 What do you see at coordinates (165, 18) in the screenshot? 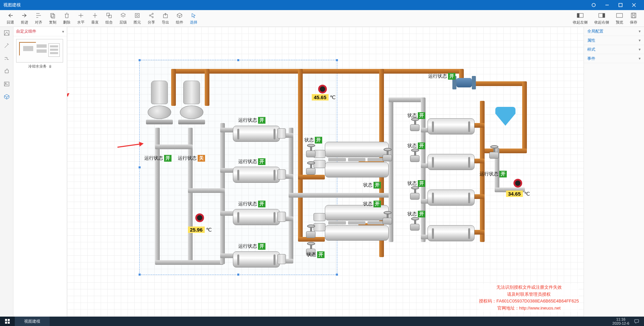
I see `export-button: 导出` at bounding box center [165, 18].